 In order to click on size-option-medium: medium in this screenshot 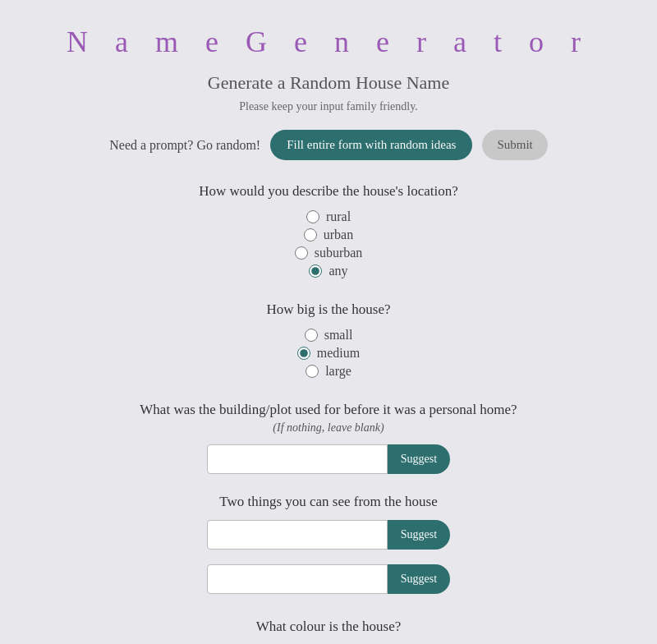, I will do `click(328, 353)`.